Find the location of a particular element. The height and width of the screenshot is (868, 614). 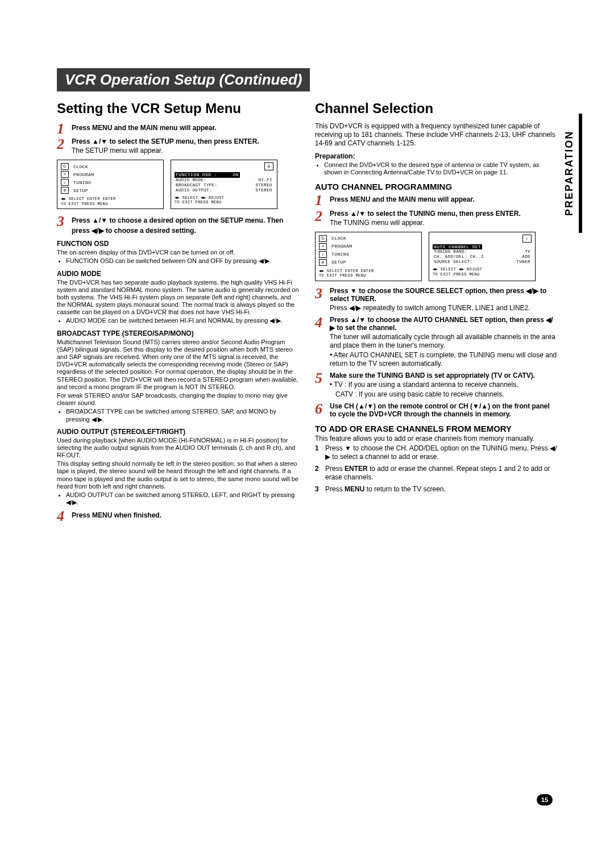

body-text: The on-screen display of this DVD+VCR ca… is located at coordinates (178, 252).